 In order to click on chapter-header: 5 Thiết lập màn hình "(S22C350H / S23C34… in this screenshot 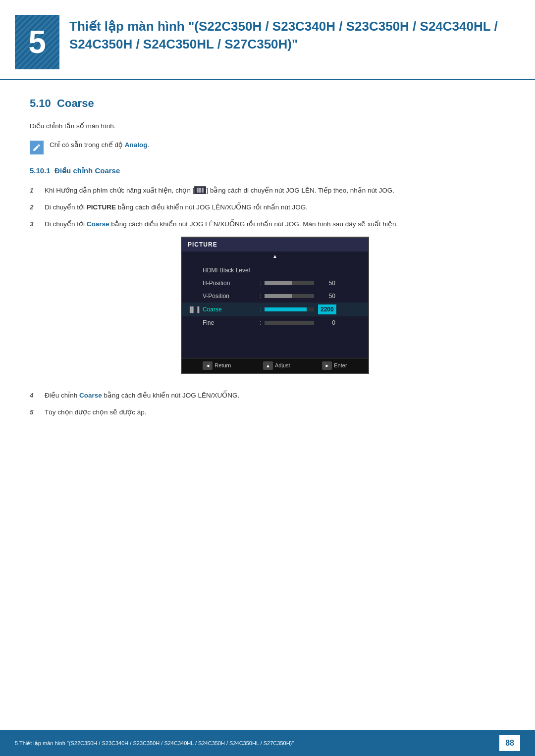, I will do `click(268, 40)`.